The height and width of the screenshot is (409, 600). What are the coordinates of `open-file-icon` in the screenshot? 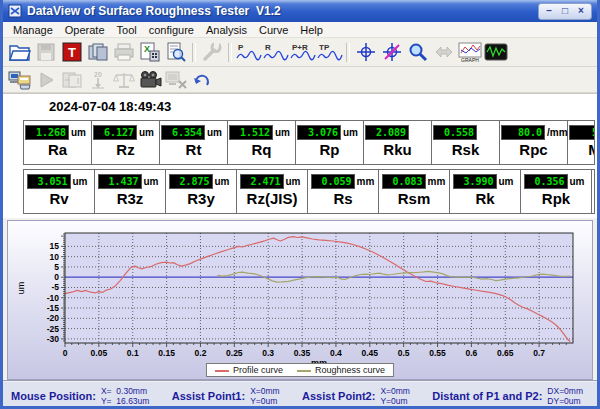 It's located at (20, 52).